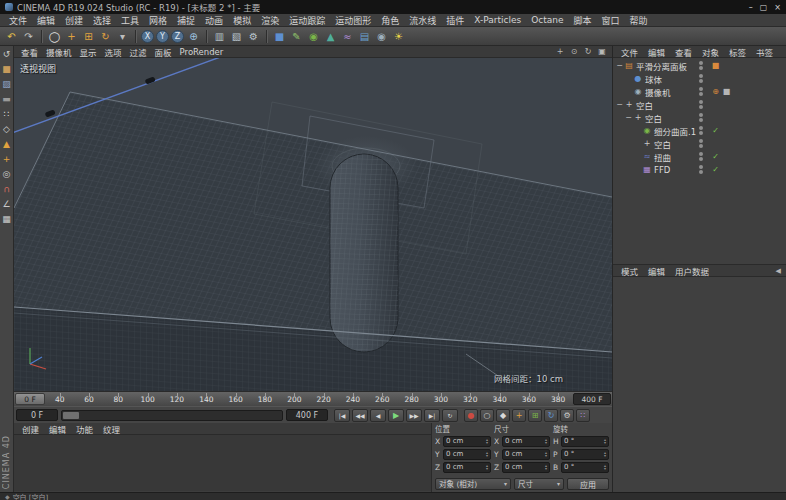 The image size is (786, 500). I want to click on timeline-tick: 140, so click(206, 399).